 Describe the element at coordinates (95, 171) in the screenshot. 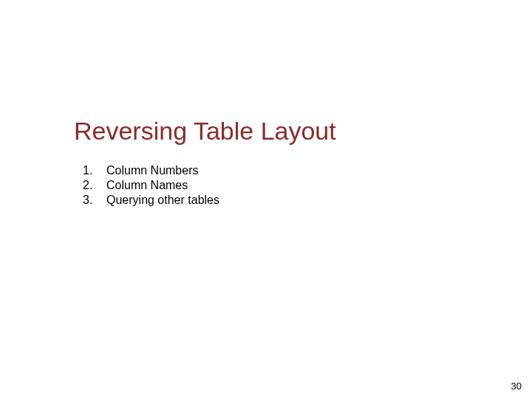

I see `list-item-number: 1.` at that location.